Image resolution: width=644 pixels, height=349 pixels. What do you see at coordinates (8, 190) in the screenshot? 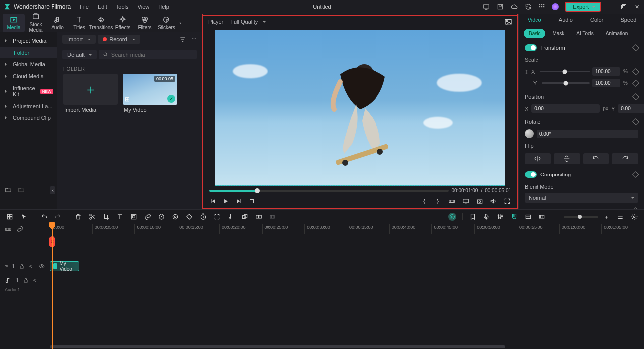
I see `new-folder-icon` at bounding box center [8, 190].